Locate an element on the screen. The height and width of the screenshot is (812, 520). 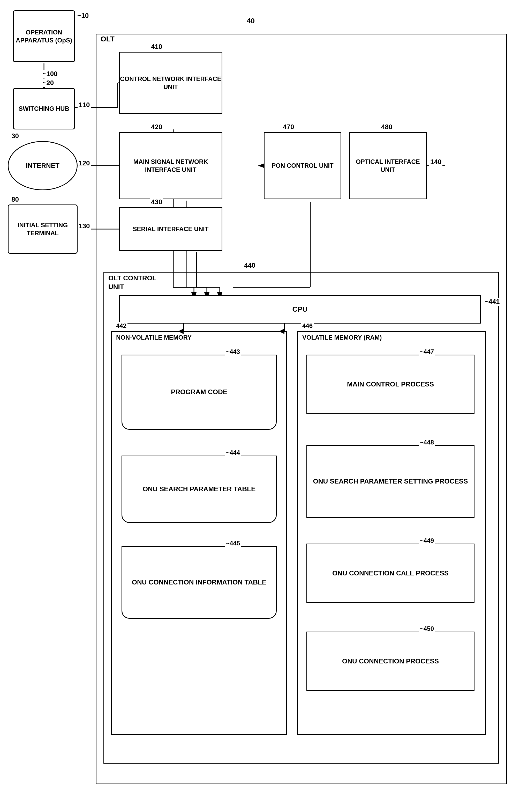
ops-ref: ~10 is located at coordinates (83, 16).